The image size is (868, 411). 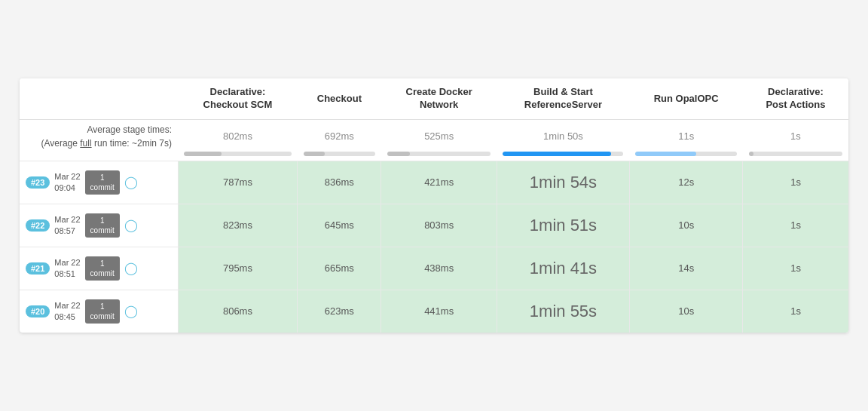 What do you see at coordinates (99, 182) in the screenshot?
I see `build-left-23: #23 Mar 22 09:04 1commit ◯` at bounding box center [99, 182].